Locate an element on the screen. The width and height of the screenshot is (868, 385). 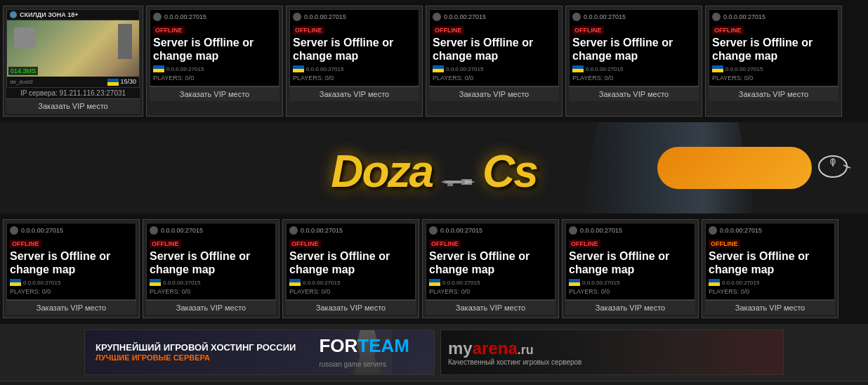
offline-text-4: Server is Offline or change map is located at coordinates (494, 49).